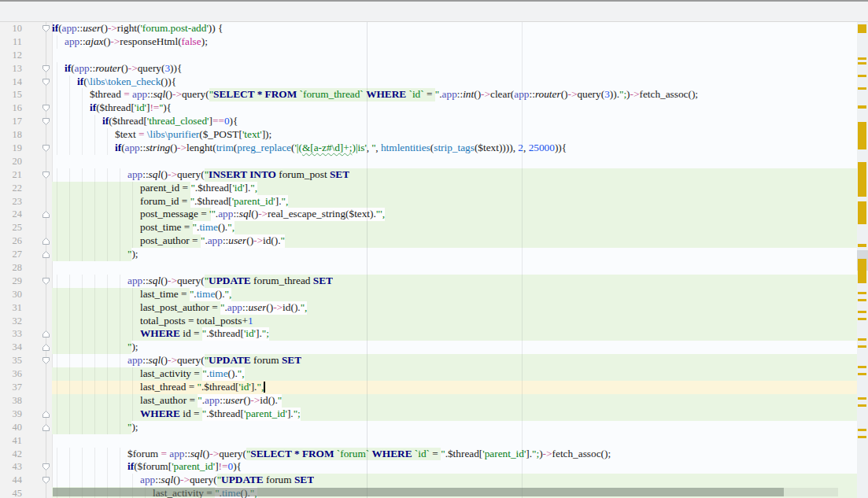 The image size is (868, 498). Describe the element at coordinates (862, 260) in the screenshot. I see `error-stripe` at that location.